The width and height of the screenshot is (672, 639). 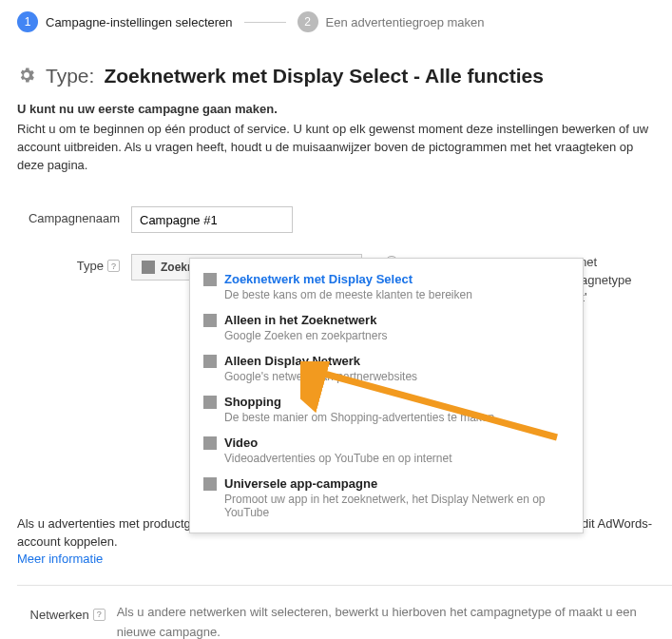 I want to click on intro-body: Richt u om te beginnen op één product of…, so click(x=333, y=146).